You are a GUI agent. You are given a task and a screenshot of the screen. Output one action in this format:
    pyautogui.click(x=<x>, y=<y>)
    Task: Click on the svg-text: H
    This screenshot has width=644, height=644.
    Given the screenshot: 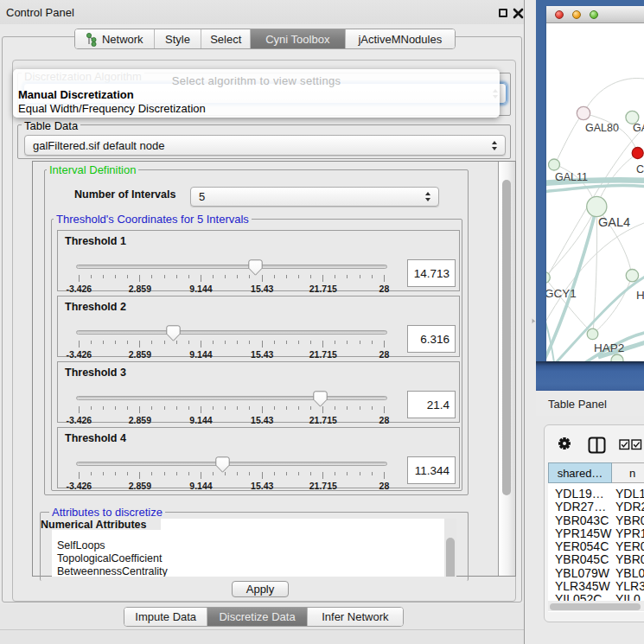 What is the action you would take?
    pyautogui.click(x=640, y=296)
    